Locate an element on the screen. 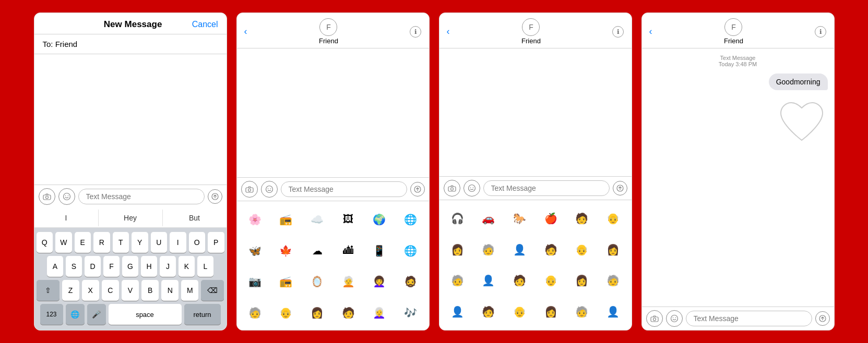  person-sticker-14: 👤 is located at coordinates (489, 281).